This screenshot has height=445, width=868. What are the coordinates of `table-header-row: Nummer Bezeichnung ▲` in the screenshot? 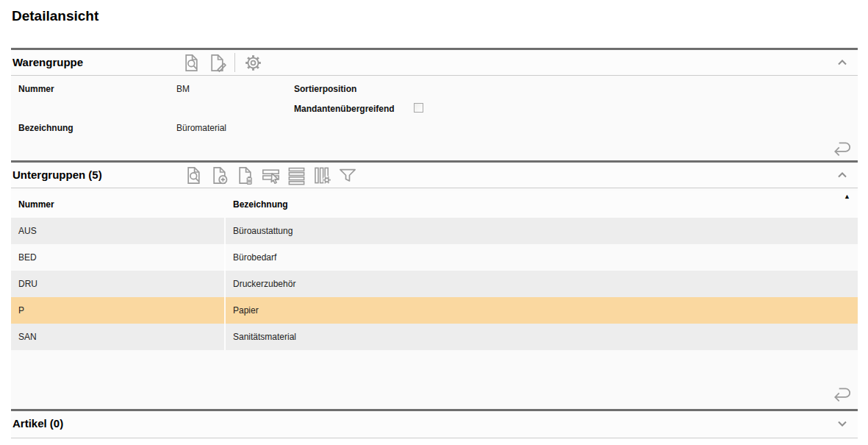 It's located at (434, 204).